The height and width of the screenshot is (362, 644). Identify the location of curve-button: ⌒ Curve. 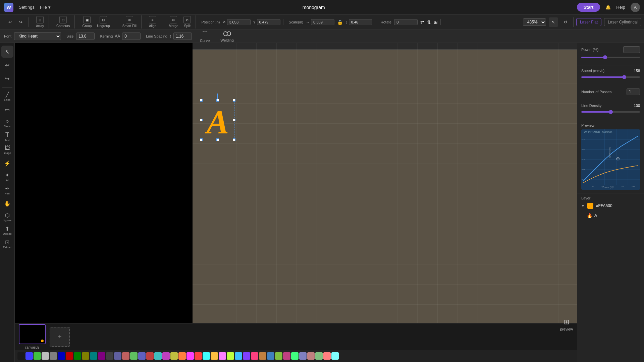
(205, 36).